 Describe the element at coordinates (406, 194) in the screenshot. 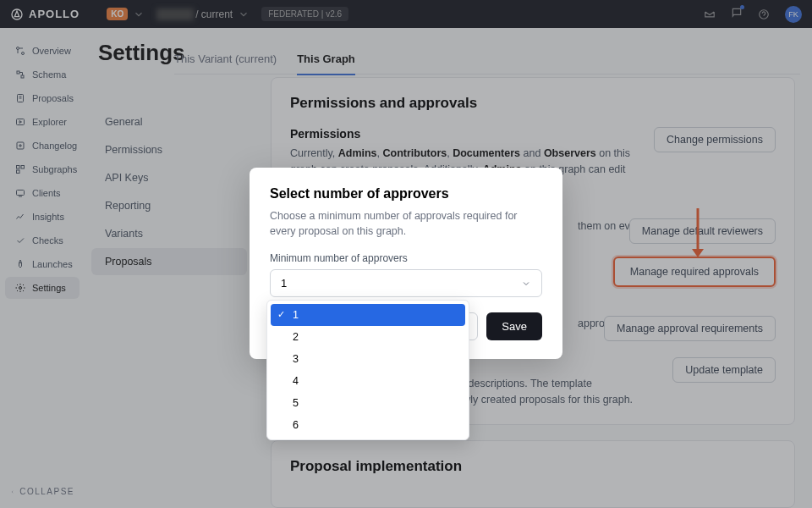

I see `modal-title: Select number of approvers` at that location.